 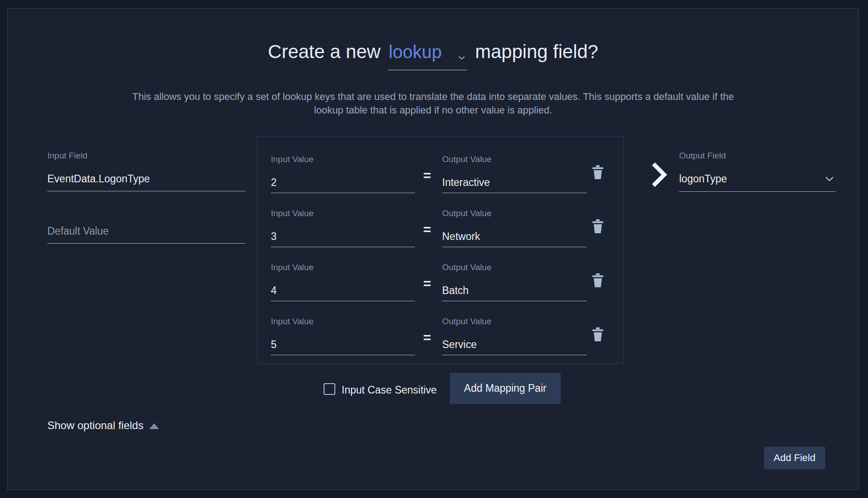 What do you see at coordinates (795, 458) in the screenshot?
I see `add-field-button: Add Field` at bounding box center [795, 458].